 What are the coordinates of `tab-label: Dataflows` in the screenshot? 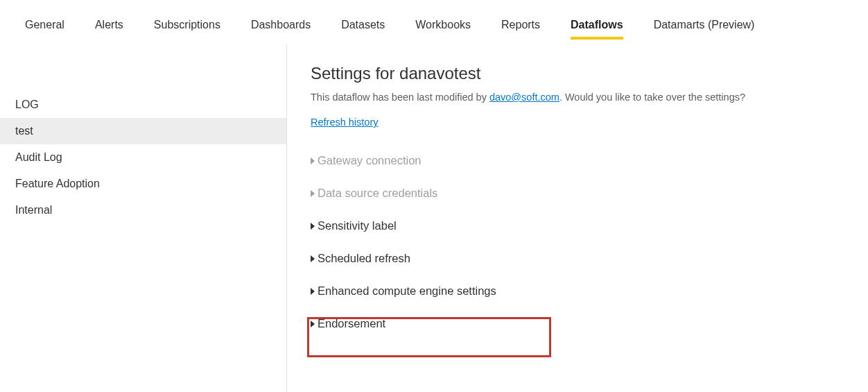 It's located at (597, 25).